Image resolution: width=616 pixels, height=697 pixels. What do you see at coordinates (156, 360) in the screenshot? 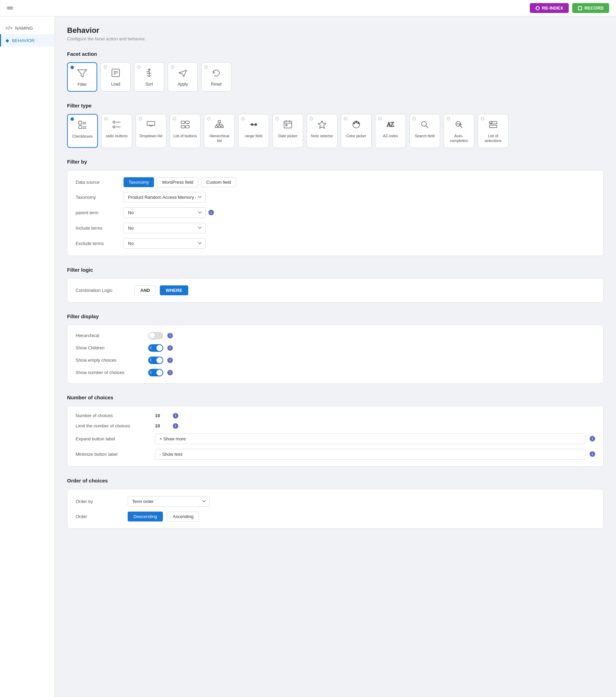
I see `show-empty-toggle: I` at bounding box center [156, 360].